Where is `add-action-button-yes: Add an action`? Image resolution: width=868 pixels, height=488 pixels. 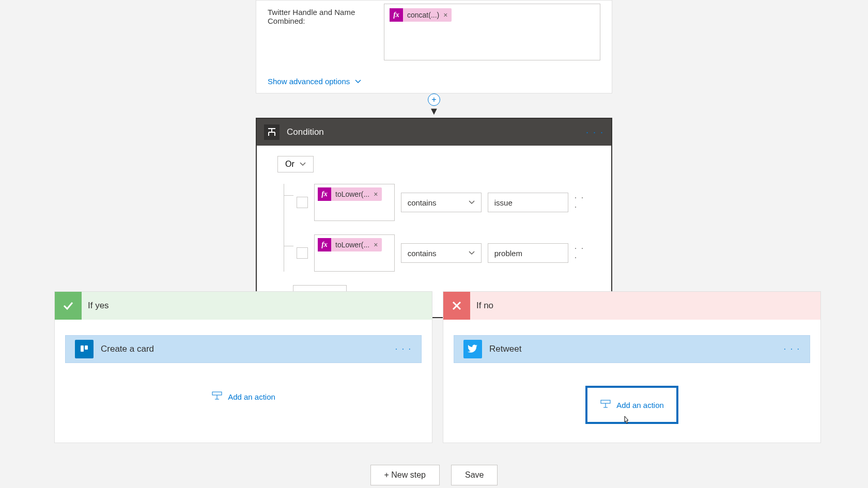 add-action-button-yes: Add an action is located at coordinates (243, 397).